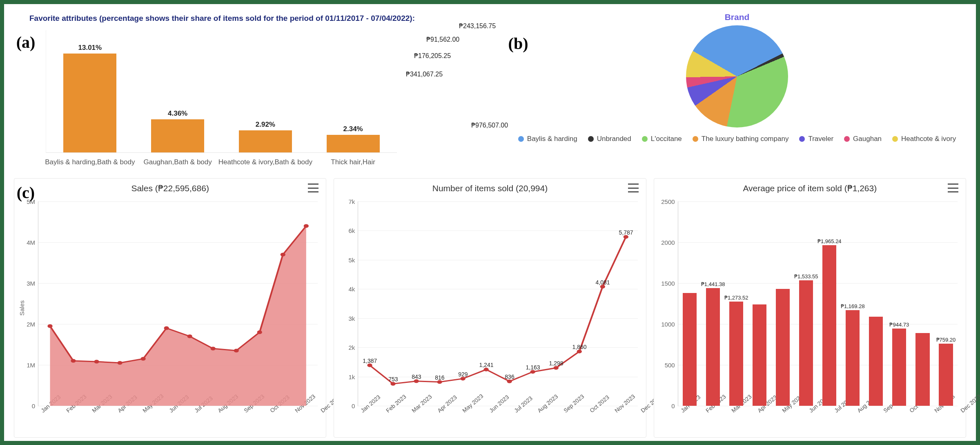 This screenshot has width=980, height=445. What do you see at coordinates (610, 139) in the screenshot?
I see `legend-item: Unbranded` at bounding box center [610, 139].